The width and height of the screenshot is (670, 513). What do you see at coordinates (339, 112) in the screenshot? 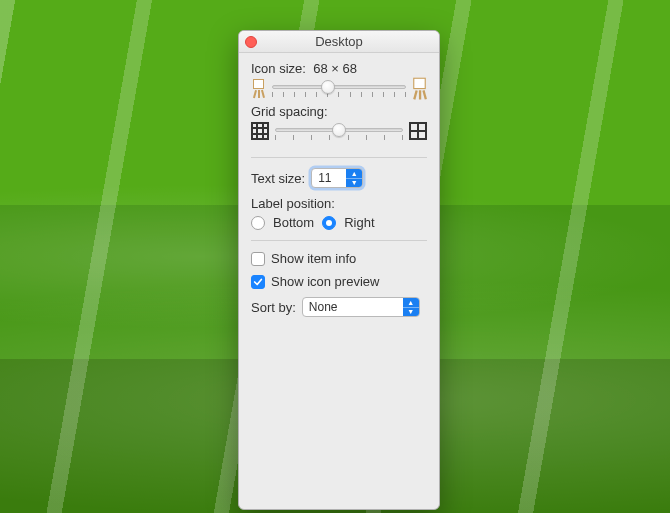
I see `grid-spacing-label: Grid spacing:` at bounding box center [339, 112].